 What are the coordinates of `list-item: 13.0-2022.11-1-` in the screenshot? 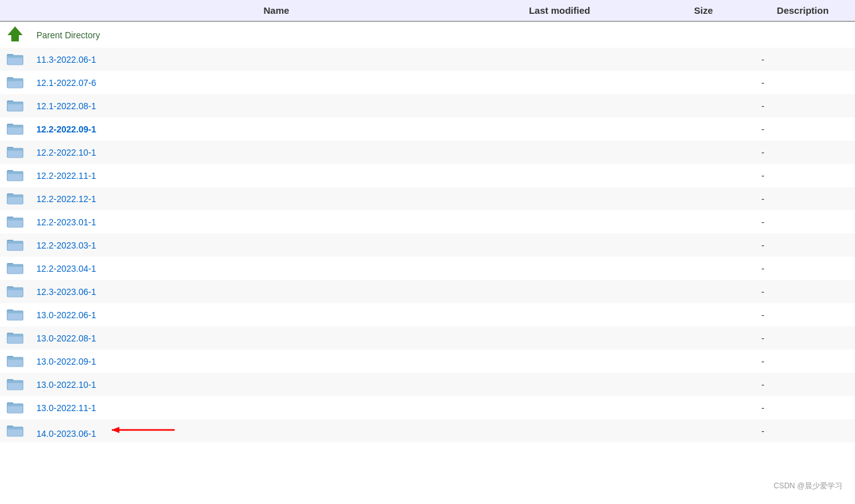 It's located at (427, 408).